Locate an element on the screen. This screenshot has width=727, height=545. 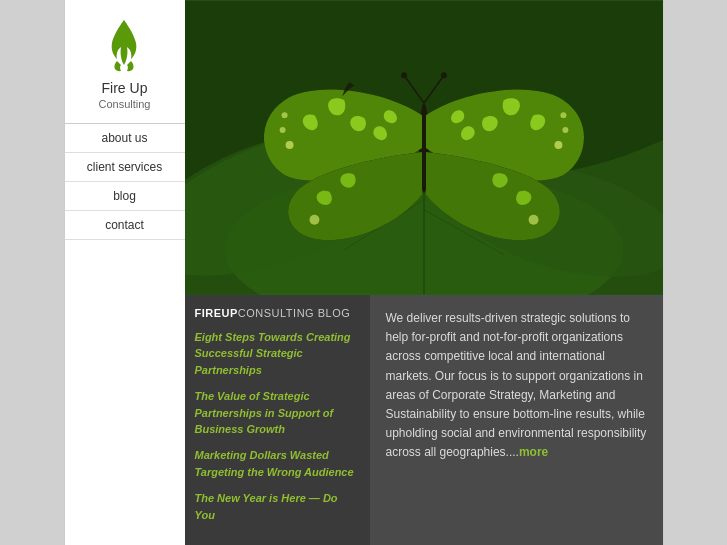
logo-fire-up: Fire Up is located at coordinates (125, 88).